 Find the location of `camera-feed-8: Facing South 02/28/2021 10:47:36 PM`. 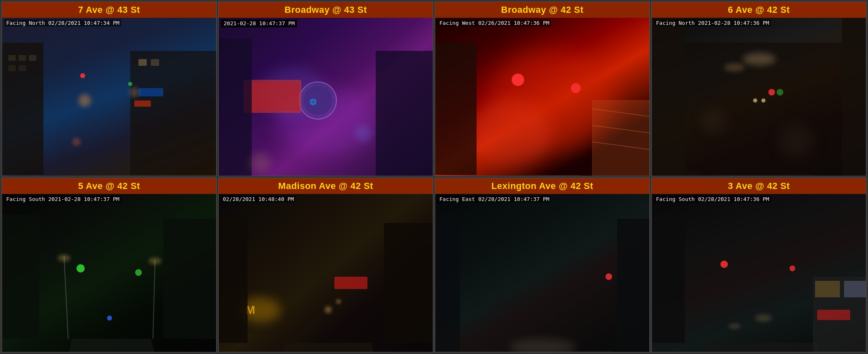

camera-feed-8: Facing South 02/28/2021 10:47:36 PM is located at coordinates (759, 273).